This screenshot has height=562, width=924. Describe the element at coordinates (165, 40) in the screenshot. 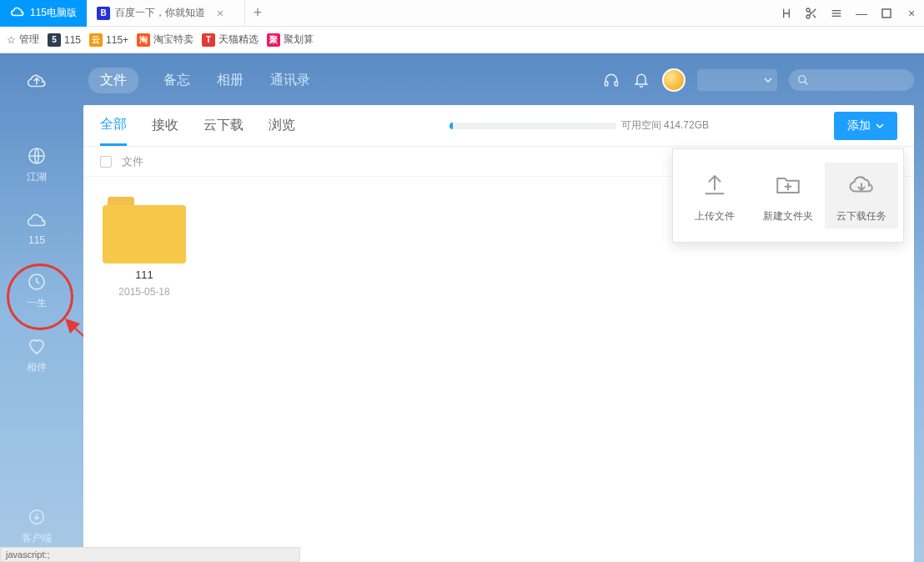

I see `bookmark-taobao: 淘 淘宝特卖` at that location.